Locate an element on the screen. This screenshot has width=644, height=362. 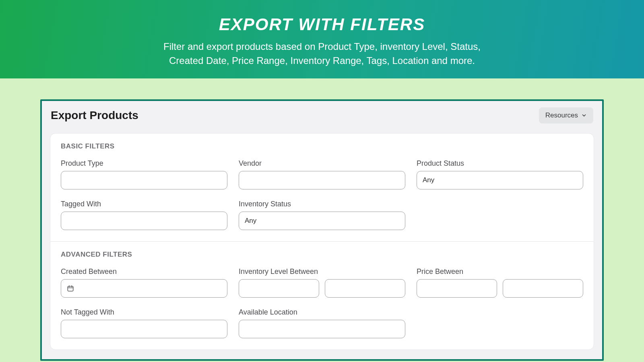
inventory-level-from-input is located at coordinates (279, 288).